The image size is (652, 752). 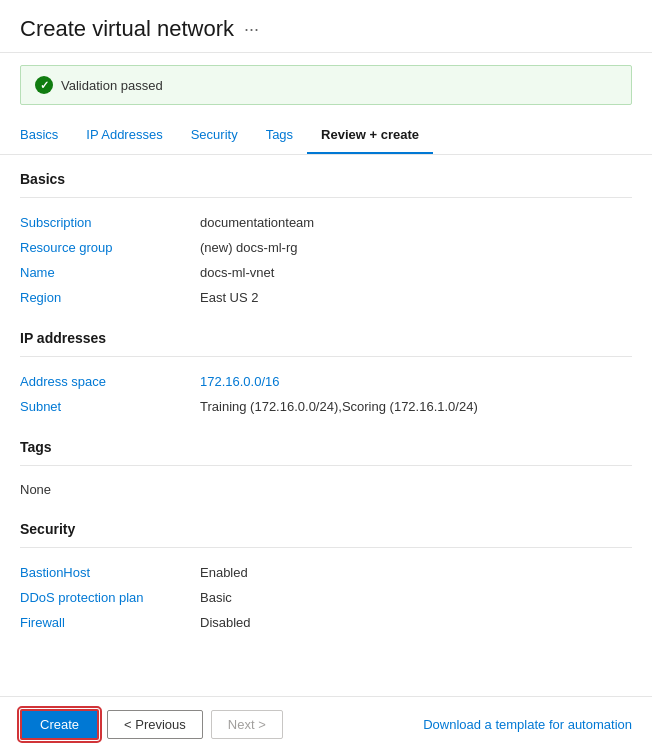 I want to click on page-header: Create virtual network ···, so click(x=326, y=26).